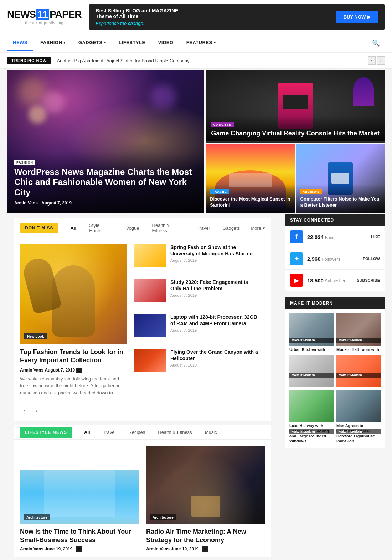 This screenshot has width=392, height=560. I want to click on ad-title-2: Theme of All Time, so click(137, 16).